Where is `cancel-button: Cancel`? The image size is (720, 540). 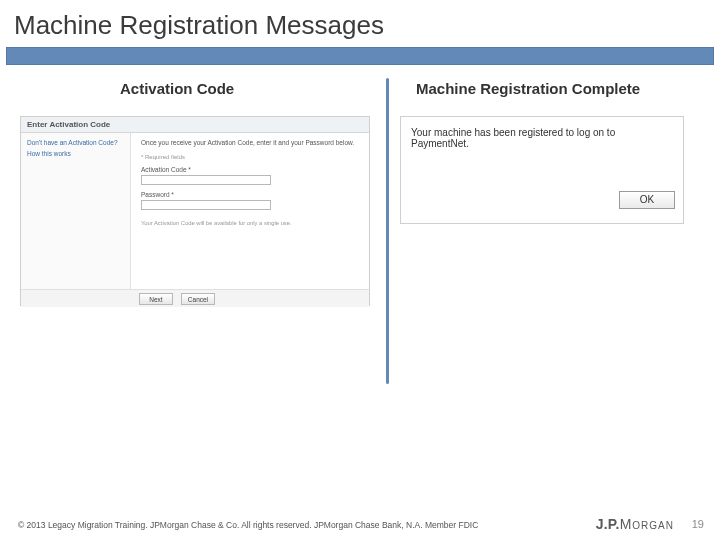
cancel-button: Cancel is located at coordinates (198, 299).